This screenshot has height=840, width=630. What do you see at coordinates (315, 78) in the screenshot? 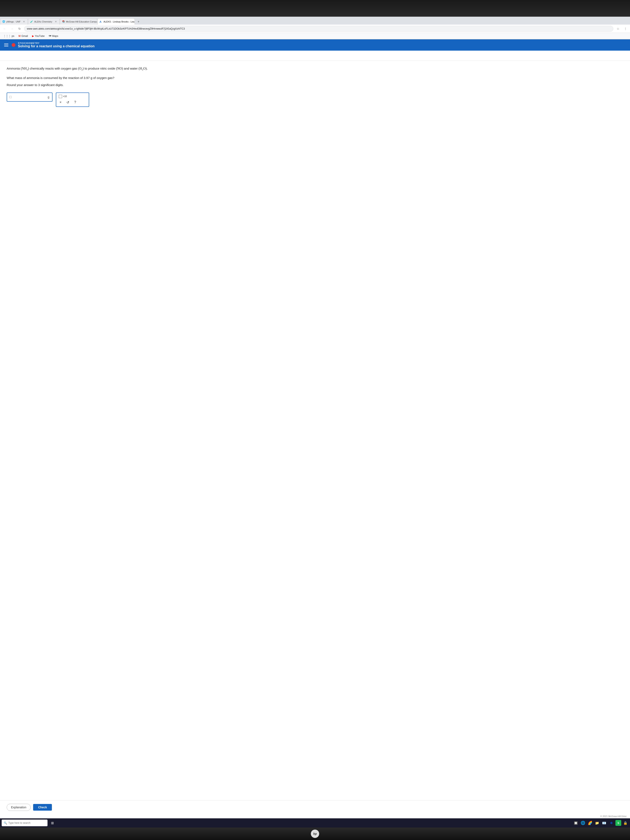
I see `problem-question: What mass of ammonia is consumed by the …` at bounding box center [315, 78].